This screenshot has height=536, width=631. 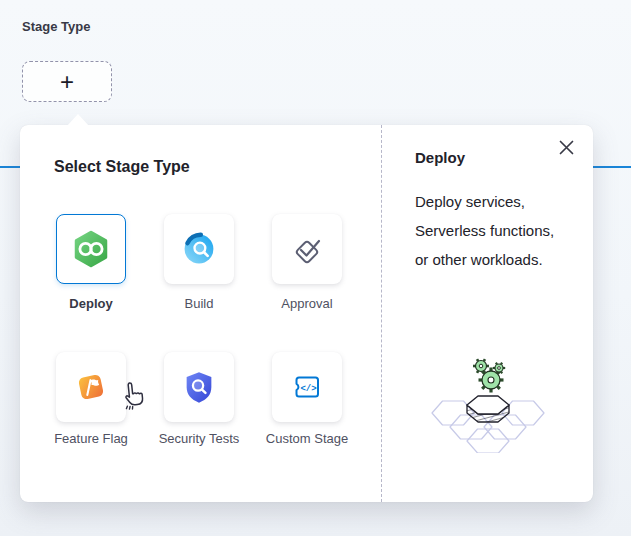 I want to click on plus-icon: +, so click(x=67, y=82).